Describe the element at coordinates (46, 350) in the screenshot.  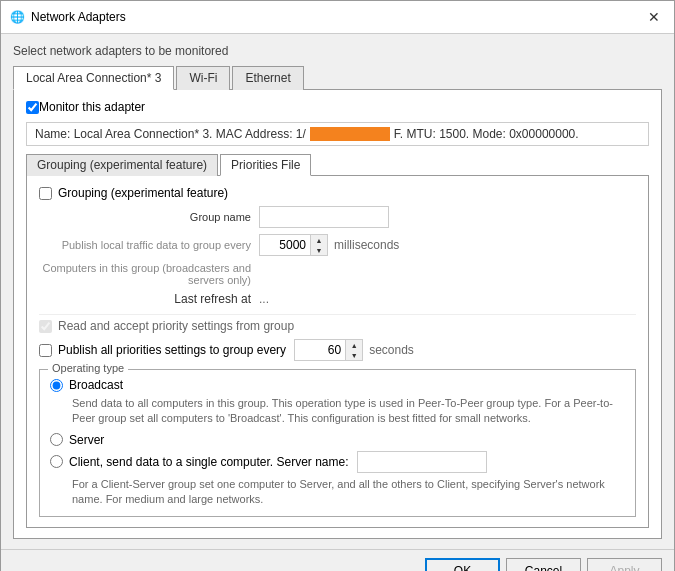
I see `publish-all-checkbox` at that location.